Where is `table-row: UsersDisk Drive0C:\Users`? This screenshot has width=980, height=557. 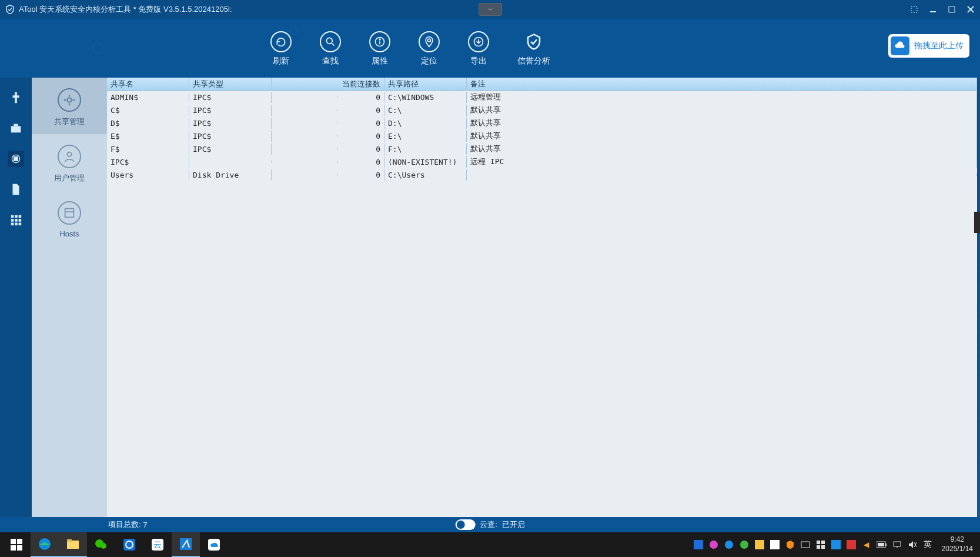 table-row: UsersDisk Drive0C:\Users is located at coordinates (542, 175).